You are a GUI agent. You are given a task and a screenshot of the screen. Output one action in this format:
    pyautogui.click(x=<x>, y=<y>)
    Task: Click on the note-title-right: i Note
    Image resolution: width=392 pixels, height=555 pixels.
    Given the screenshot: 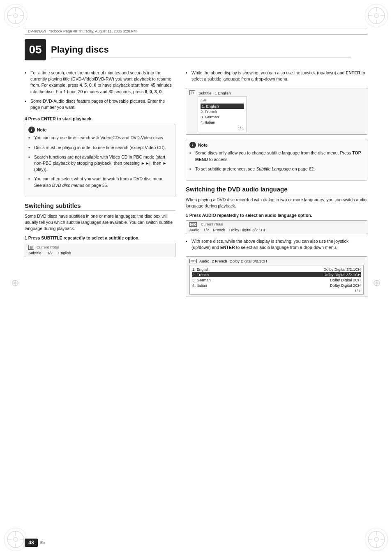 What is the action you would take?
    pyautogui.click(x=277, y=145)
    